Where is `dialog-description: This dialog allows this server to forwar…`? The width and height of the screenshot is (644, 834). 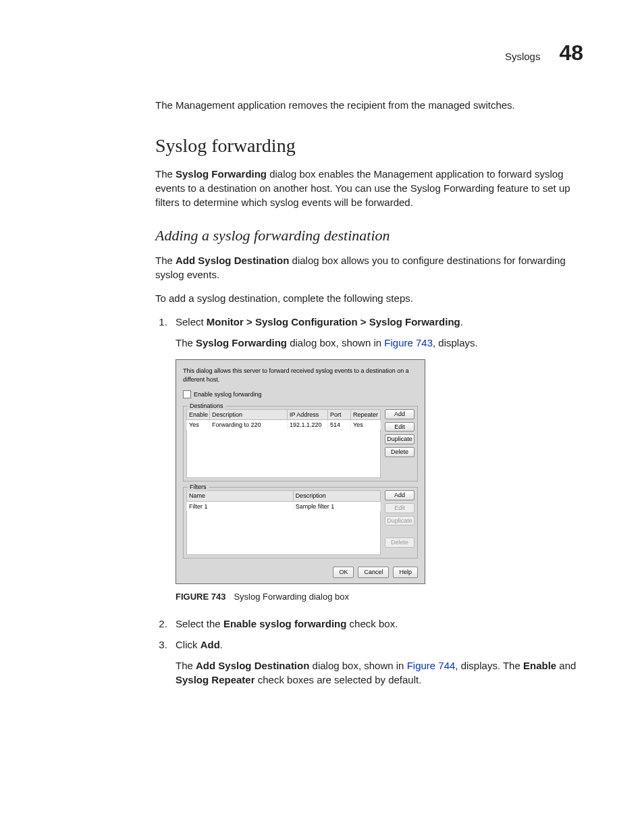
dialog-description: This dialog allows this server to forwar… is located at coordinates (300, 375).